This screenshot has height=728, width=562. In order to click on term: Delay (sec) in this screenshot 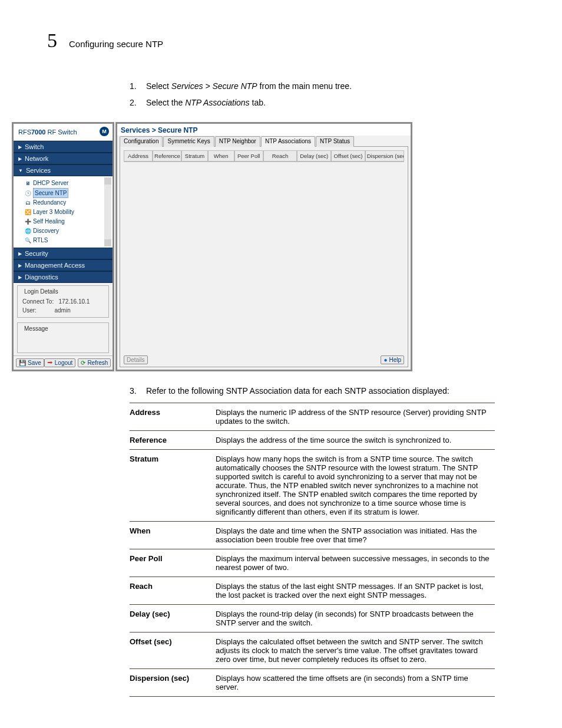, I will do `click(173, 619)`.